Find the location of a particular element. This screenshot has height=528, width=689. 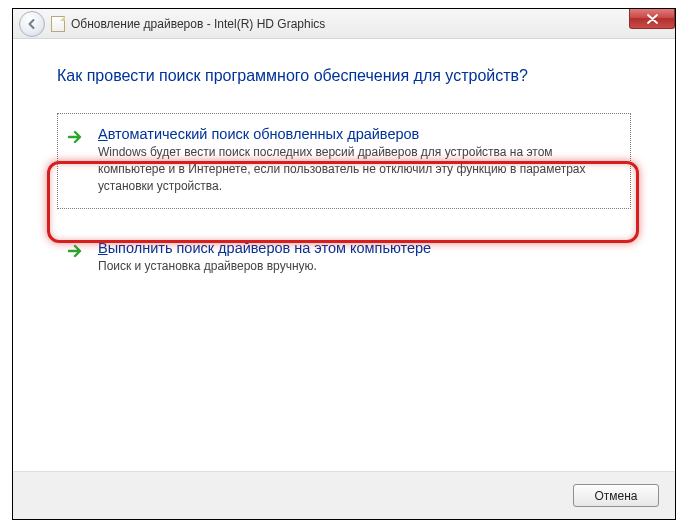

titlebar: Обновление драйверов - Intel(R) HD Graph… is located at coordinates (344, 24).